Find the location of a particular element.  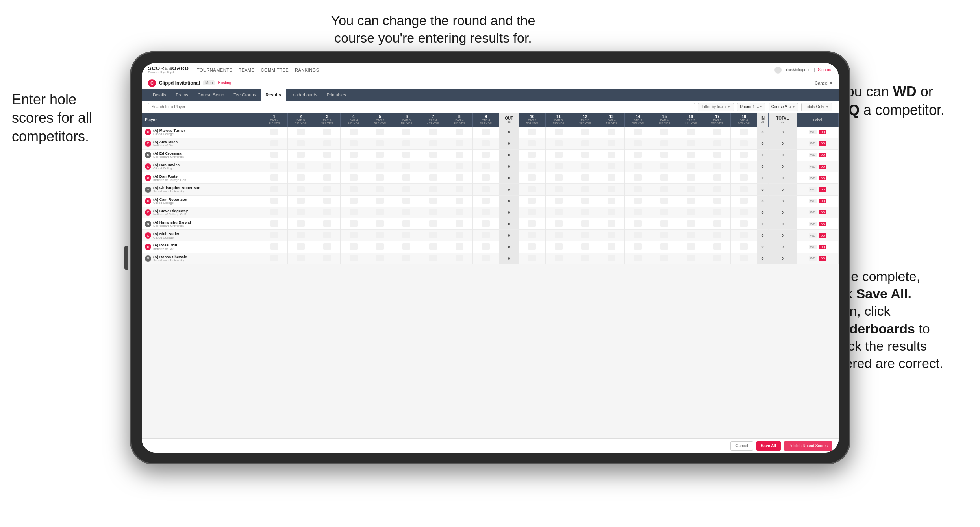

save-all-button: Save All is located at coordinates (769, 446).